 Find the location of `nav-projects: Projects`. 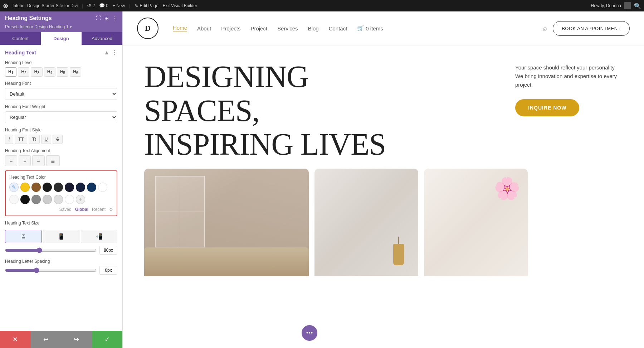

nav-projects: Projects is located at coordinates (231, 29).